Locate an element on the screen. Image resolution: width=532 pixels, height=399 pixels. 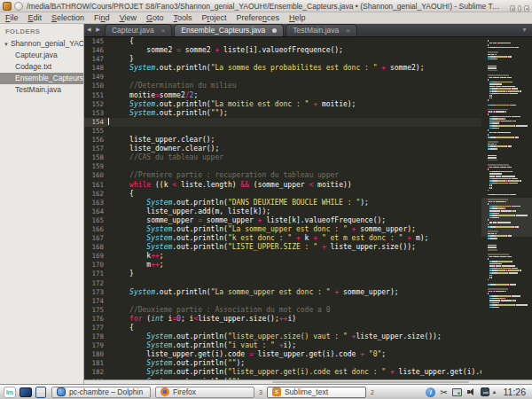
line-number: 176 is located at coordinates (96, 319).